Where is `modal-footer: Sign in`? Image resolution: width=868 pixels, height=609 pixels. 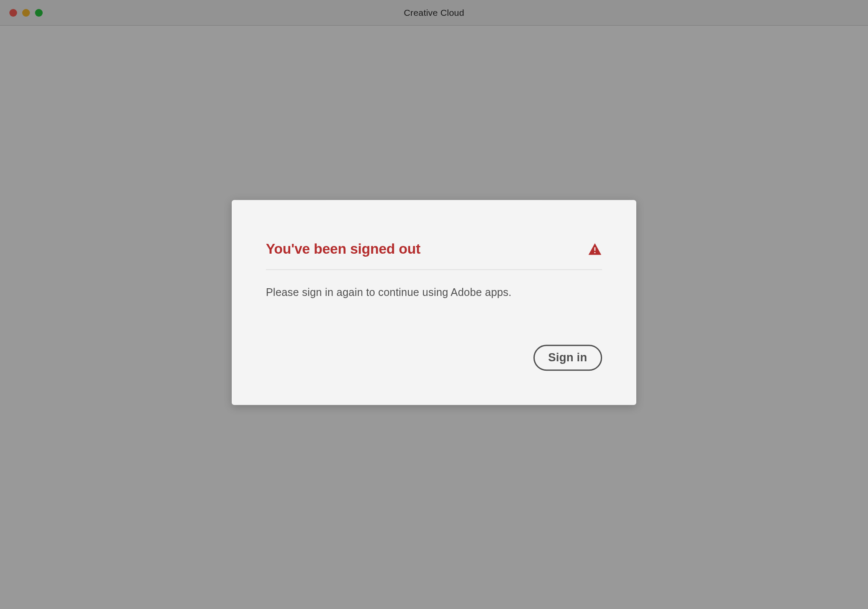
modal-footer: Sign in is located at coordinates (434, 358).